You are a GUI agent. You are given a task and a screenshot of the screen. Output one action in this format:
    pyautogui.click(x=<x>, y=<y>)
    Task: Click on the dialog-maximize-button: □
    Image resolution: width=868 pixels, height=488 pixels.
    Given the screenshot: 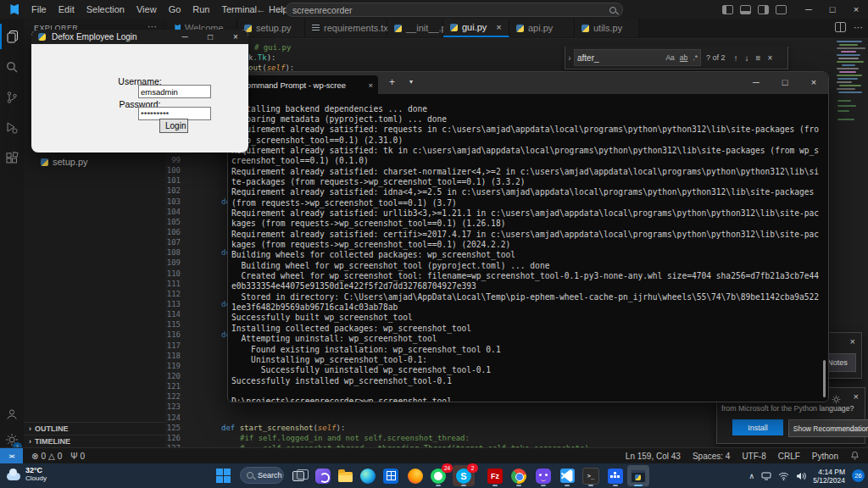 What is the action you would take?
    pyautogui.click(x=210, y=37)
    